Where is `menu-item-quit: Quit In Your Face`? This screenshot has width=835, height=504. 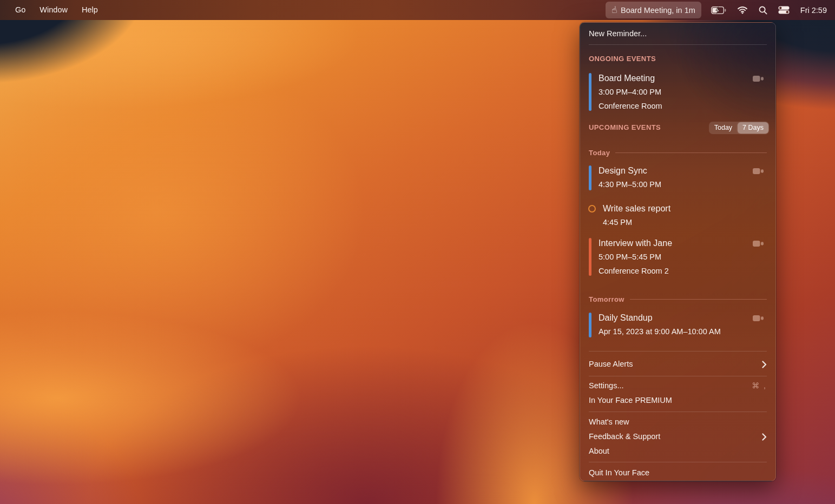 menu-item-quit: Quit In Your Face is located at coordinates (678, 473).